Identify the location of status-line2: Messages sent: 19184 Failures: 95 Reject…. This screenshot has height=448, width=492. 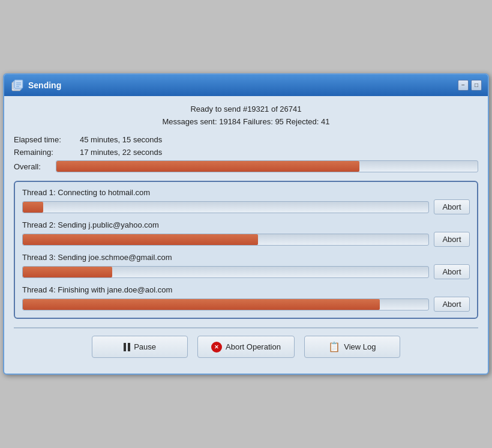
(246, 123).